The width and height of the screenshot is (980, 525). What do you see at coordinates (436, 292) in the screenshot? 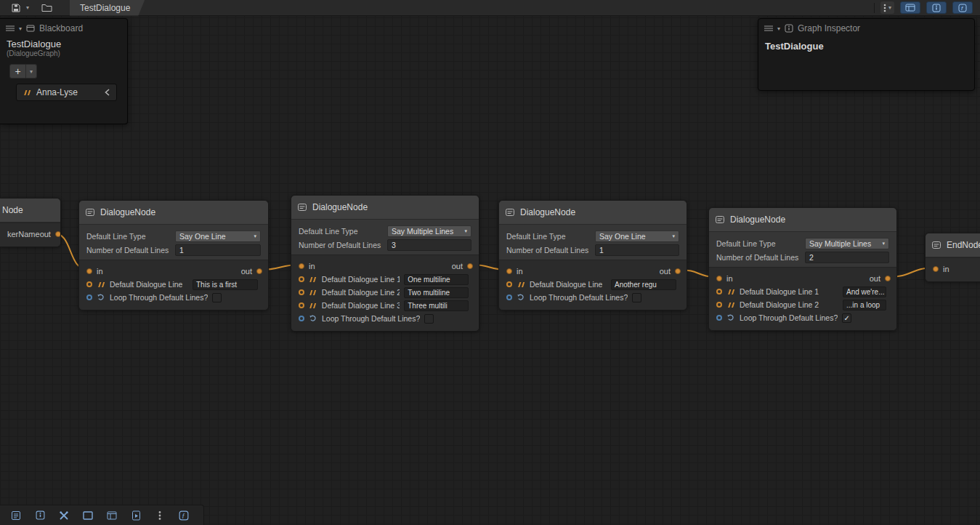
I see `text-field: Two multiline` at bounding box center [436, 292].